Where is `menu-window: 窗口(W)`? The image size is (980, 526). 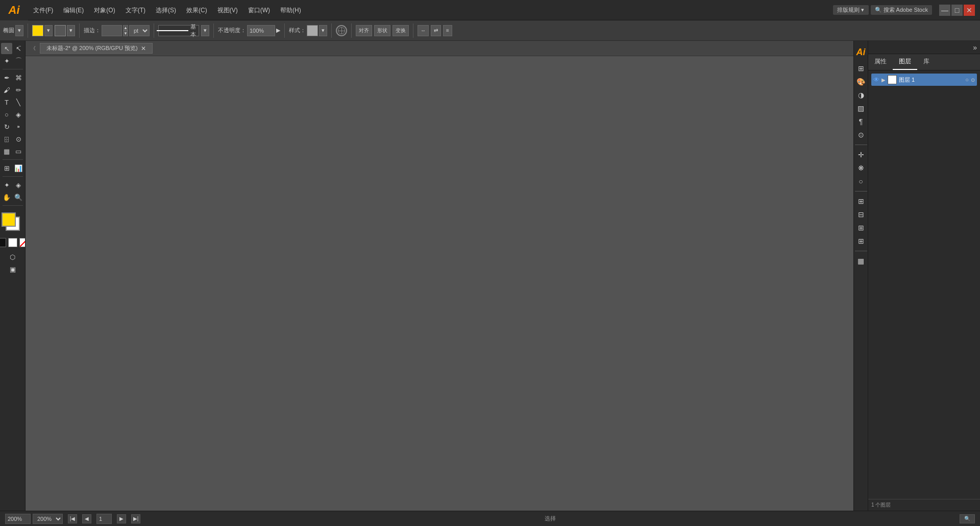
menu-window: 窗口(W) is located at coordinates (259, 10).